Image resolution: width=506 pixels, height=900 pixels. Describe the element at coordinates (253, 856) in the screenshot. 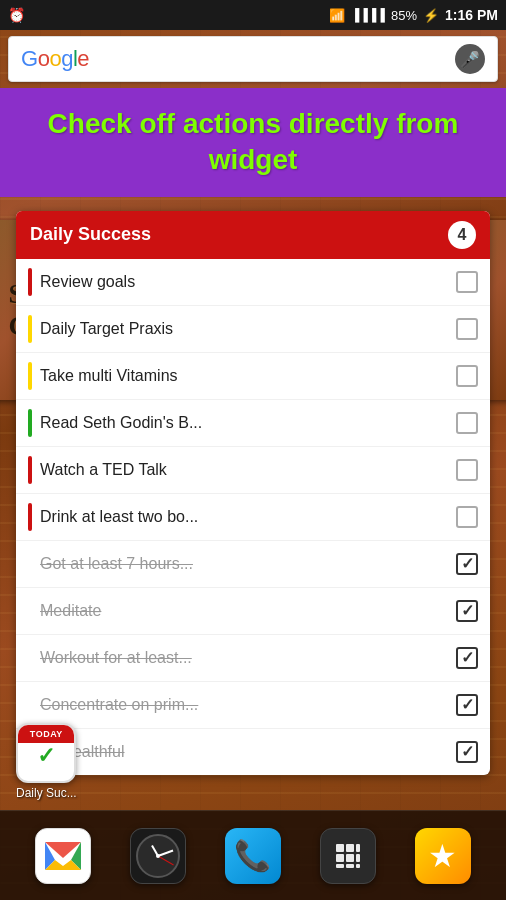

I see `phone-icon: 📞` at that location.